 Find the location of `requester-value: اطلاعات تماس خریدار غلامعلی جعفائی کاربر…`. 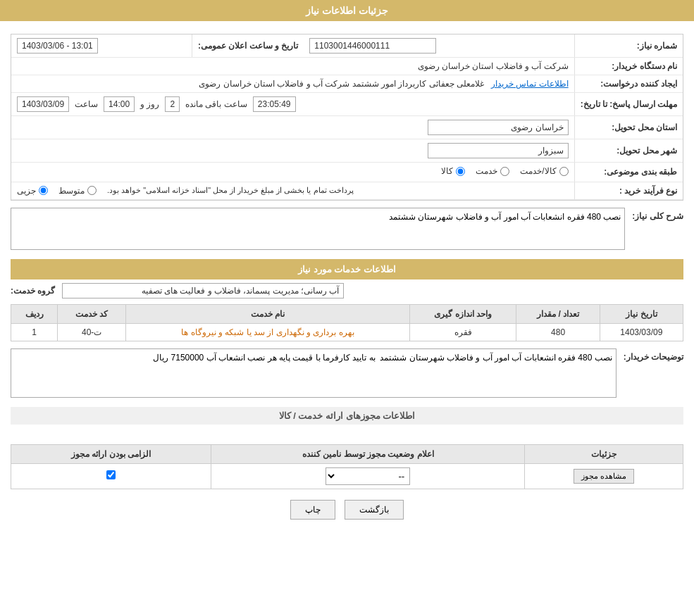

requester-value: اطلاعات تماس خریدار غلامعلی جعفائی کاربر… is located at coordinates (293, 84).